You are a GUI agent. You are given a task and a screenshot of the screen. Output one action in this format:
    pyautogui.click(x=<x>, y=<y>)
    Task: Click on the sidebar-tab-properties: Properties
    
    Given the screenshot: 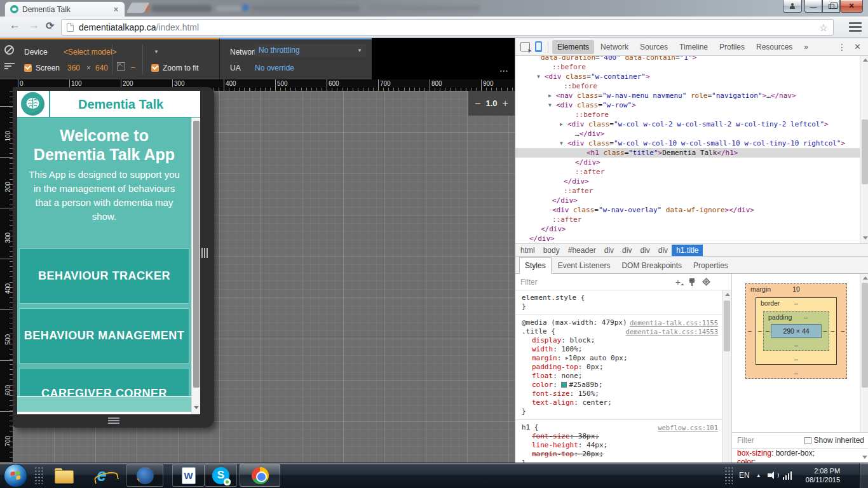 What is the action you would take?
    pyautogui.click(x=710, y=266)
    